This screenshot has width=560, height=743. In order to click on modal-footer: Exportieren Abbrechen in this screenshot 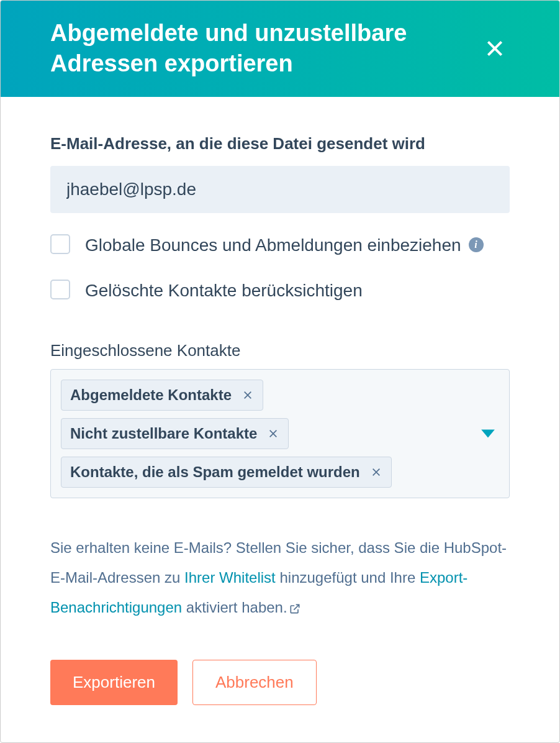, I will do `click(280, 682)`.